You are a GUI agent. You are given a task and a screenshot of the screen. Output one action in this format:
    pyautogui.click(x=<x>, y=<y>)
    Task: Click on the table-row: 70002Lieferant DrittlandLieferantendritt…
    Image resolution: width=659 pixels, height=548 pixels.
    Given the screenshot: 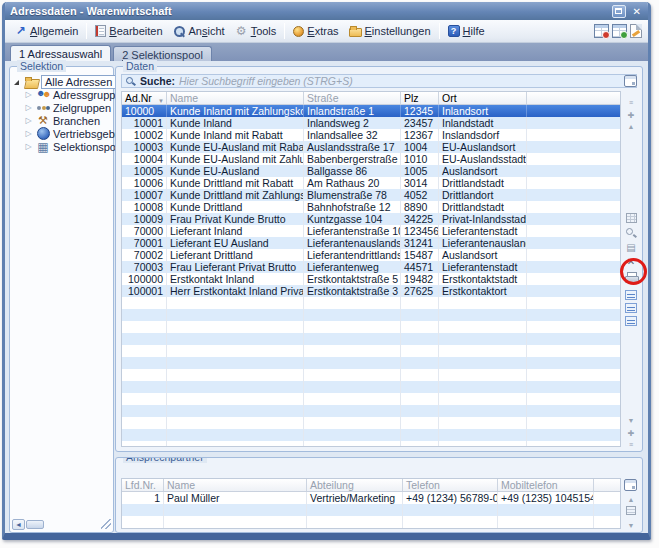 What is the action you would take?
    pyautogui.click(x=371, y=255)
    